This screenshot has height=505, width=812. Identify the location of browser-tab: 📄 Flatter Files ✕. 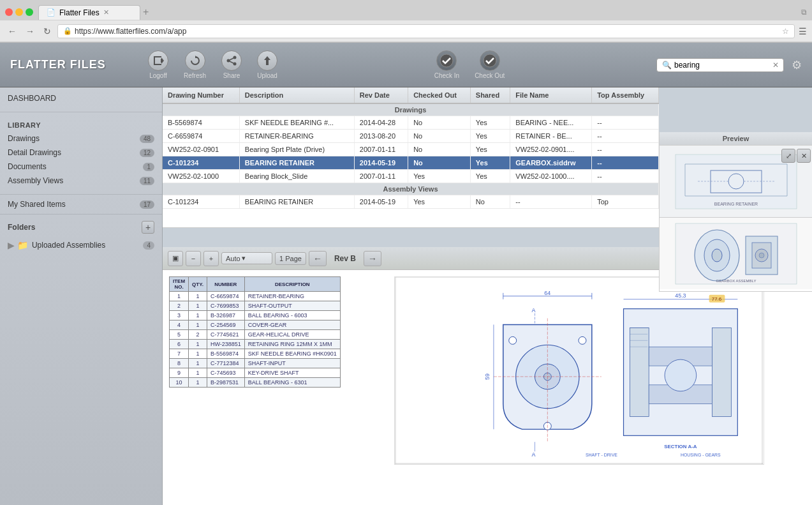
(89, 13).